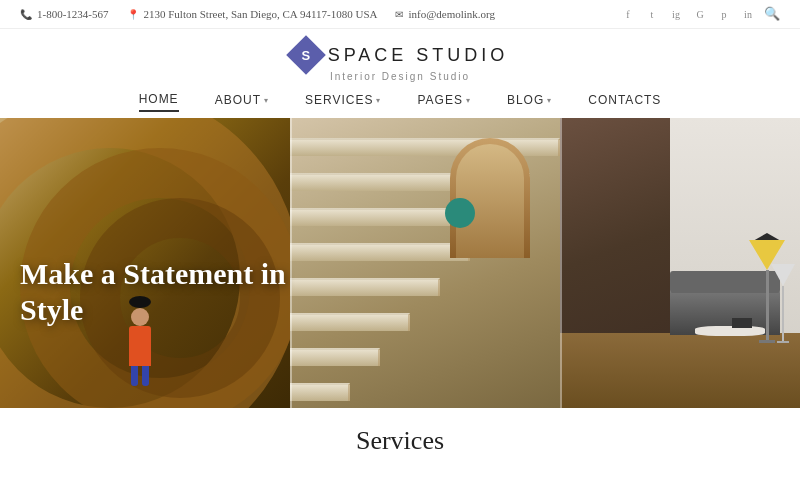  What do you see at coordinates (400, 14) in the screenshot?
I see `top-bar: 📞 1-800-1234-567 📍 2130 Fulton Street, S…` at bounding box center [400, 14].